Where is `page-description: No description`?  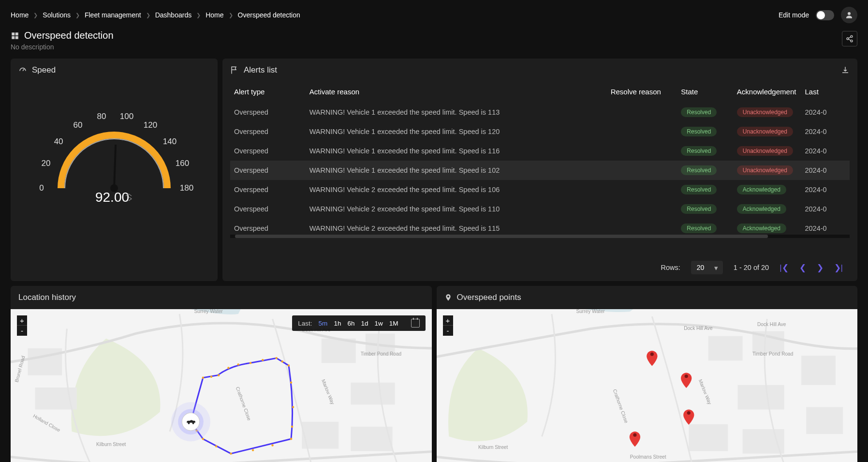
page-description: No description is located at coordinates (62, 47).